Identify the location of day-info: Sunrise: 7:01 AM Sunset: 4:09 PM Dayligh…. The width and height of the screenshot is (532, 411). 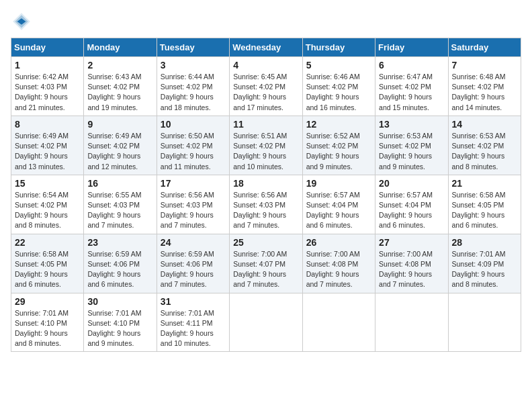
(485, 270).